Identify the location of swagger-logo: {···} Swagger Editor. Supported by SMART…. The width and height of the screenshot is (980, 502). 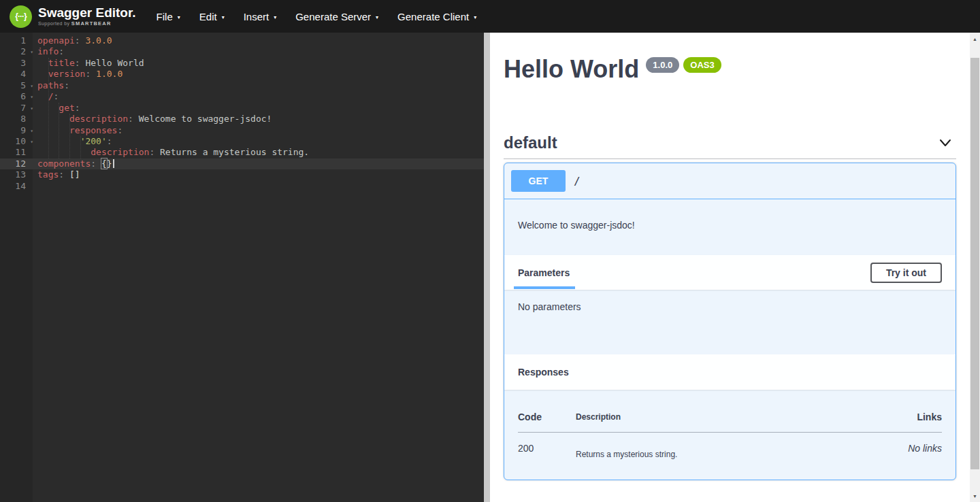
(73, 16).